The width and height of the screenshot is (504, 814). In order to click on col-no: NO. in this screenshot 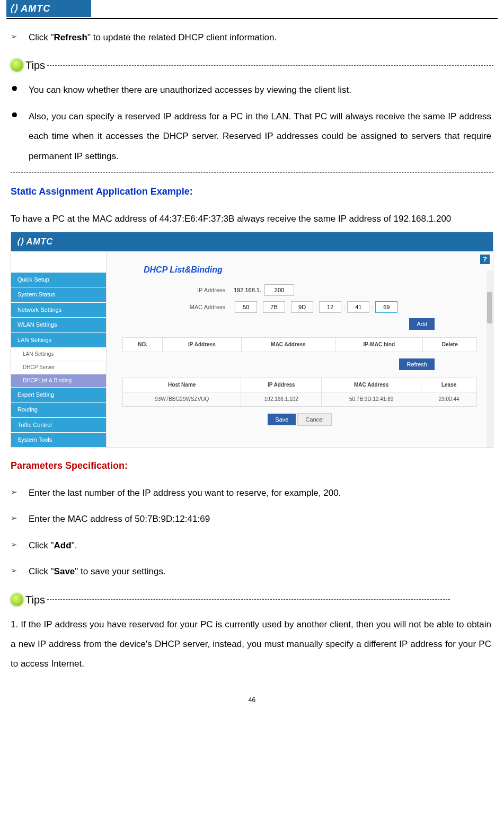, I will do `click(143, 345)`.